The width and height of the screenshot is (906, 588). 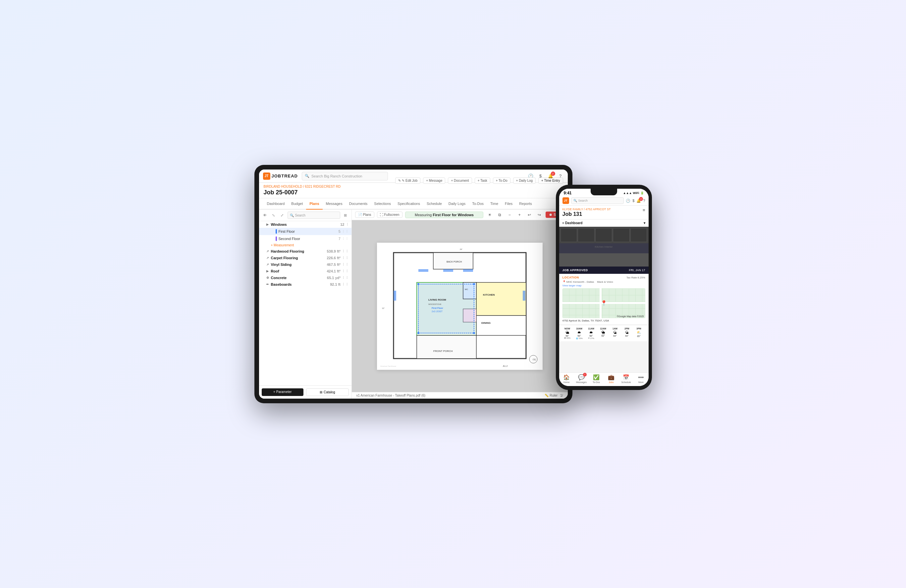 I want to click on tab-todos: To-Dos, so click(x=478, y=204).